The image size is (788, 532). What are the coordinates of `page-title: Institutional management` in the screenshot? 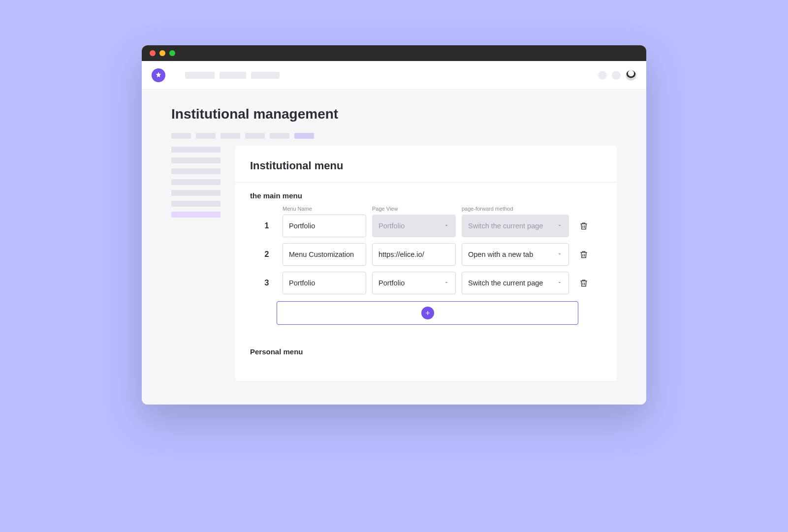 It's located at (394, 114).